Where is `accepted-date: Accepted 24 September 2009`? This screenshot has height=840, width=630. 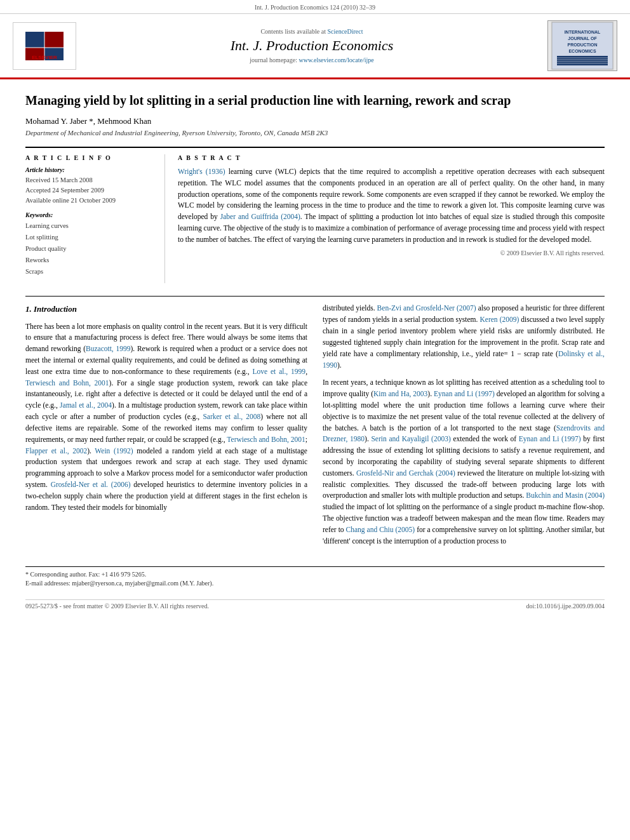
accepted-date: Accepted 24 September 2009 is located at coordinates (90, 190).